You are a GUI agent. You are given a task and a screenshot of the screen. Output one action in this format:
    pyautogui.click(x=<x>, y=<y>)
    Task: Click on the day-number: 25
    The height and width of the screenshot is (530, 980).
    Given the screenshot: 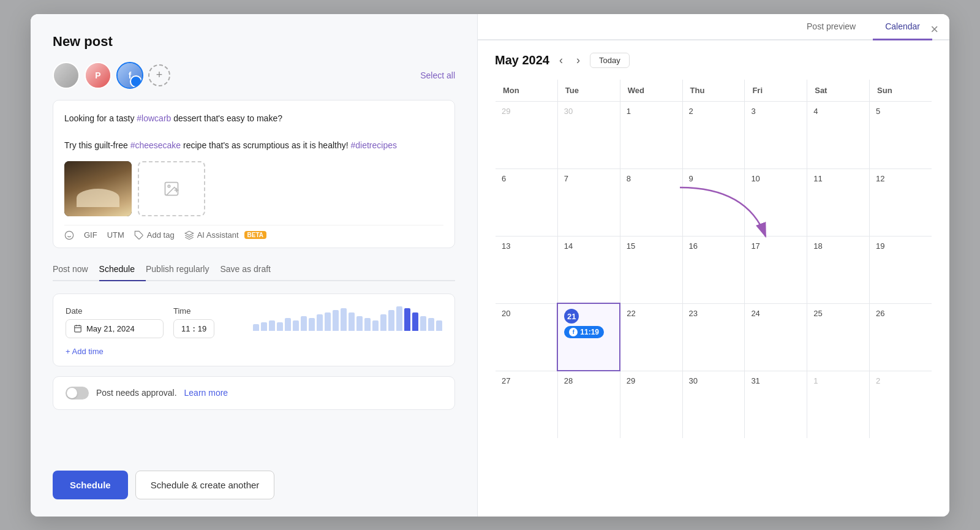 What is the action you would take?
    pyautogui.click(x=842, y=314)
    